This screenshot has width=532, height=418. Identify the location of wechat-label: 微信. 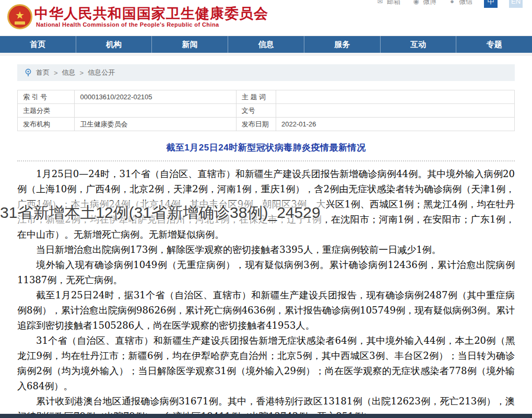
(466, 3).